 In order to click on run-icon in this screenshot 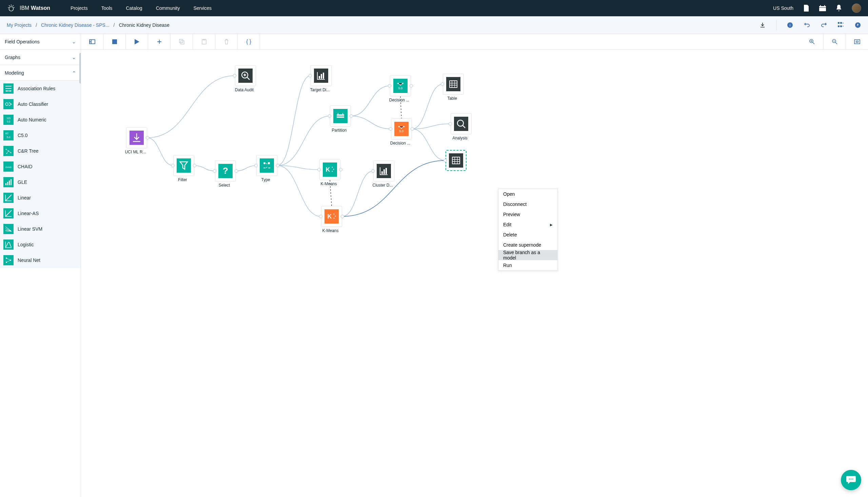, I will do `click(137, 42)`.